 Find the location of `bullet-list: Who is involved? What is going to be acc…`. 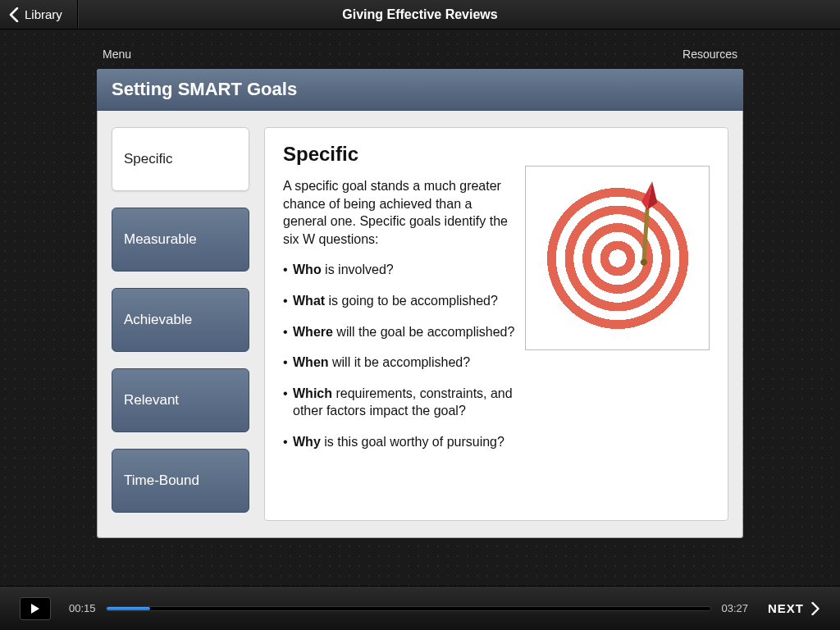

bullet-list: Who is involved? What is going to be acc… is located at coordinates (406, 356).